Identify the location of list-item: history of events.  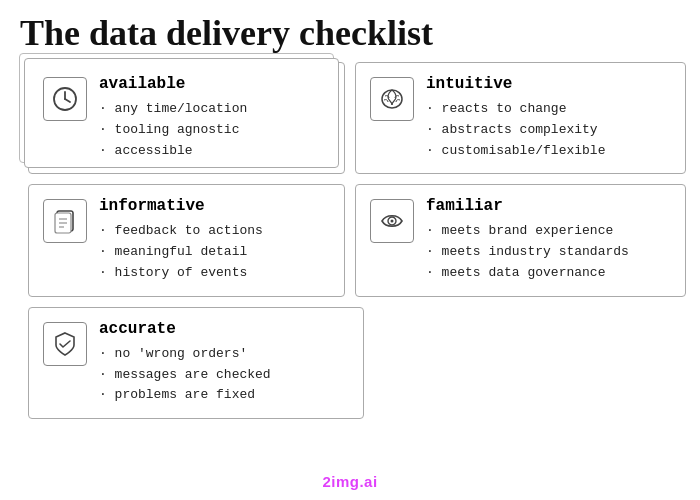
(181, 274).